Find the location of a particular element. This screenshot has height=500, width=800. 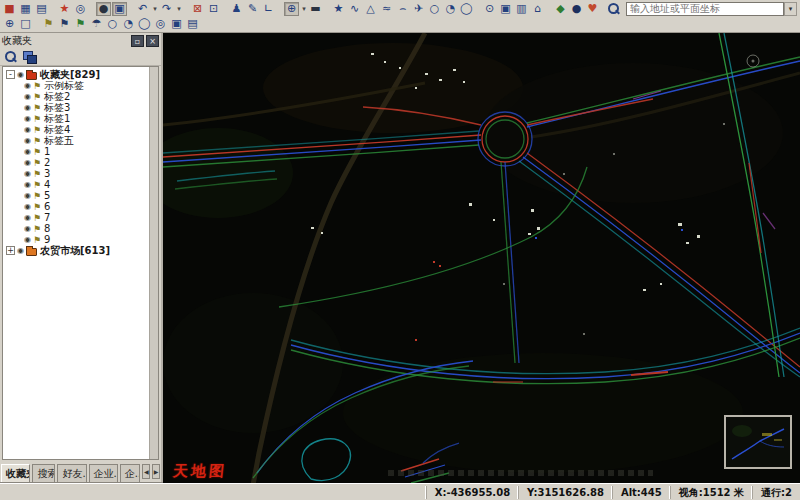

new-doc-icon: □ is located at coordinates (26, 24).